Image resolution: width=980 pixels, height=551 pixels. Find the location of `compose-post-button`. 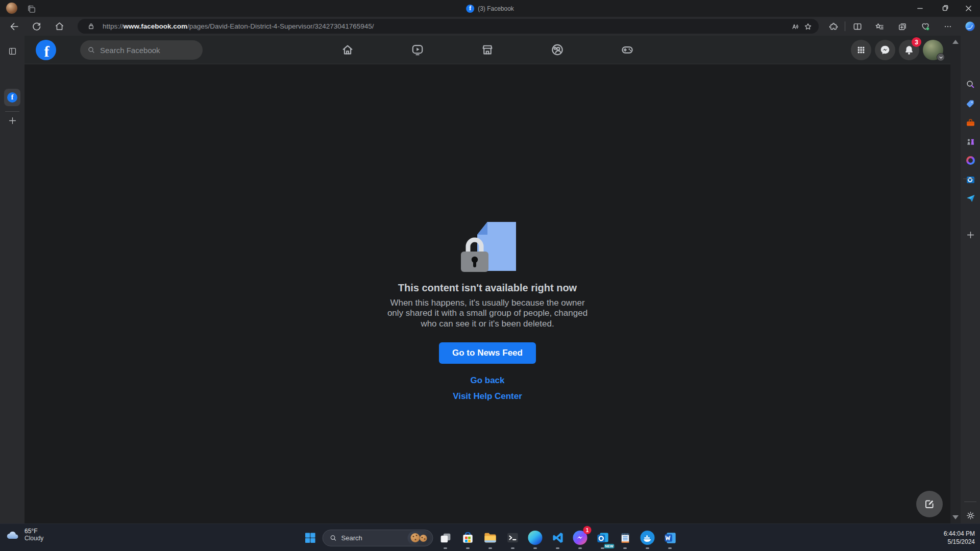

compose-post-button is located at coordinates (929, 504).